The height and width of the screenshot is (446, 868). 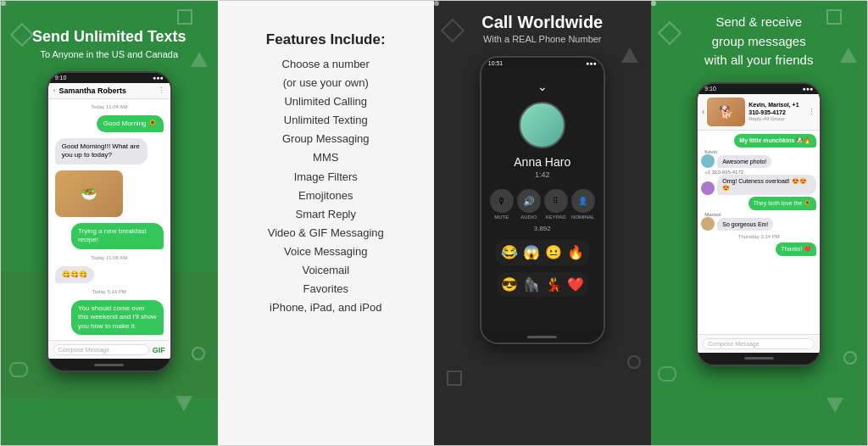 What do you see at coordinates (108, 365) in the screenshot?
I see `home-indicator` at bounding box center [108, 365].